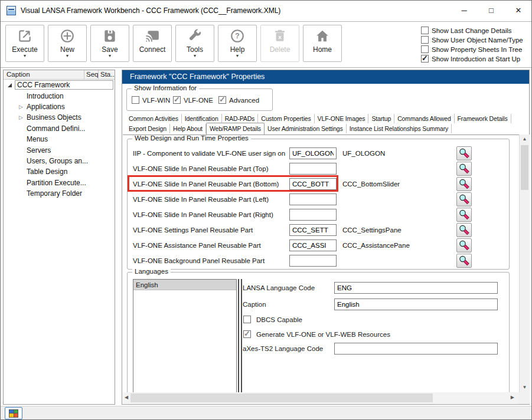  Describe the element at coordinates (185, 285) in the screenshot. I see `language-list-item: English` at that location.